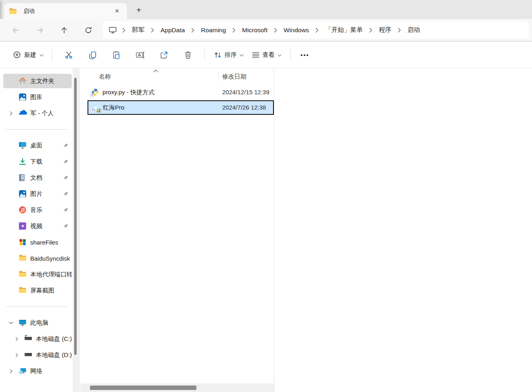 The image size is (532, 392). I want to click on sidebar-item-screenshots: 屏幕截图, so click(38, 290).